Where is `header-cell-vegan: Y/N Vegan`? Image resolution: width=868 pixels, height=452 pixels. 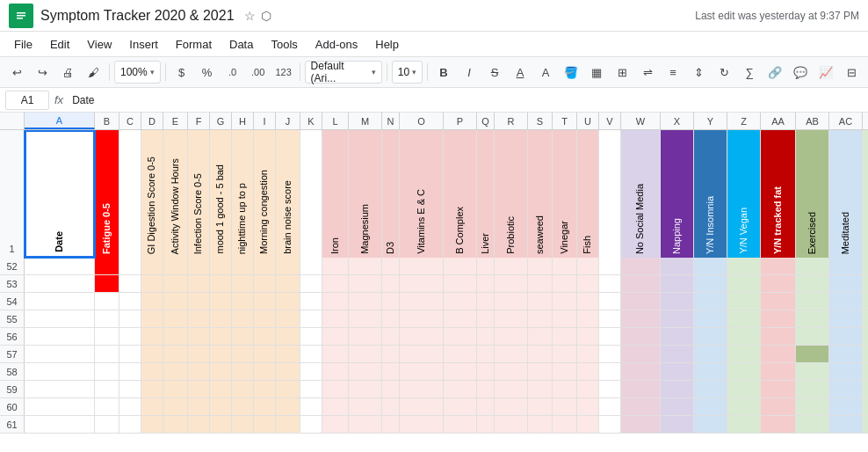 header-cell-vegan: Y/N Vegan is located at coordinates (744, 193).